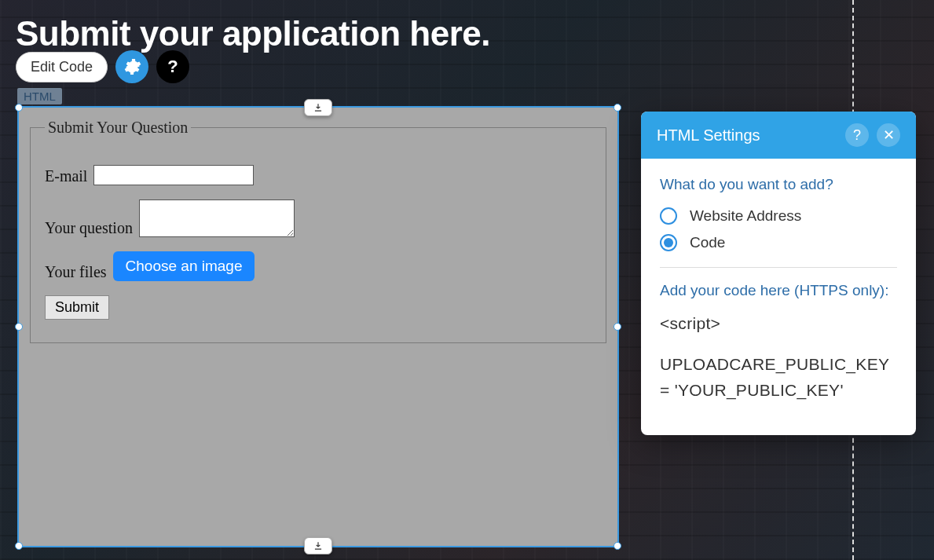  What do you see at coordinates (778, 135) in the screenshot?
I see `panel-header: HTML Settings ? ✕` at bounding box center [778, 135].